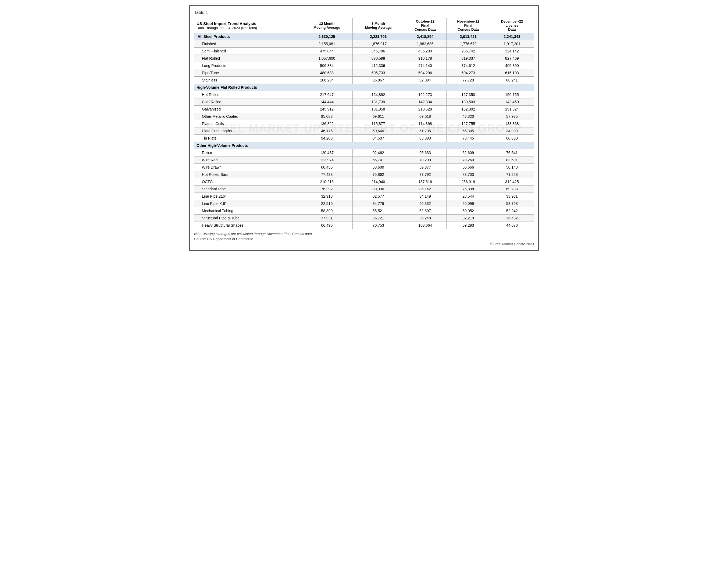 Image resolution: width=728 pixels, height=584 pixels. Describe the element at coordinates (512, 153) in the screenshot. I see `row-col-5: 76,541` at that location.